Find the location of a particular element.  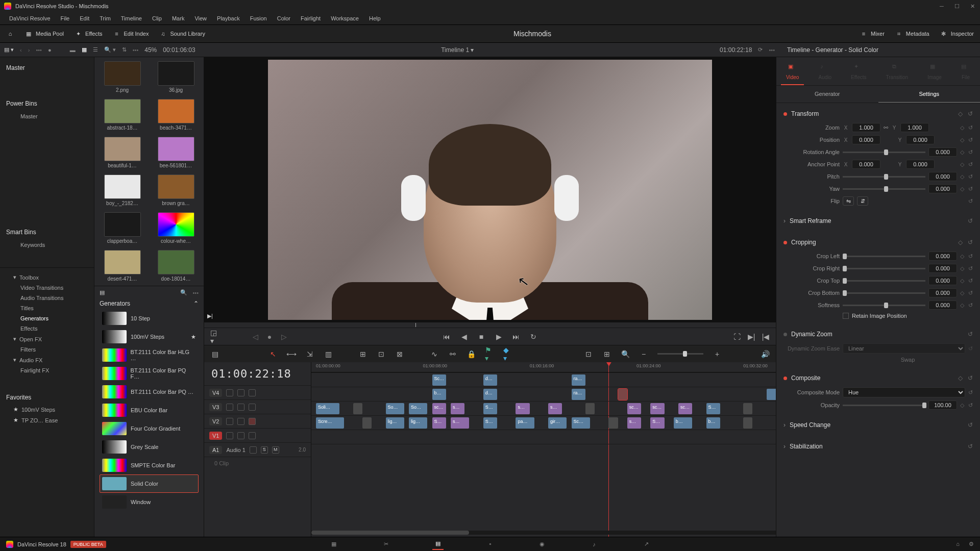

rotation-field: 0.000 is located at coordinates (943, 152).